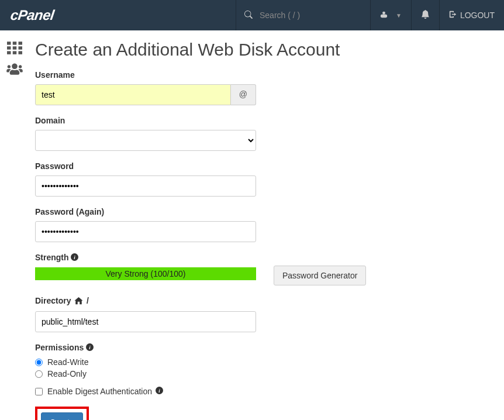 This screenshot has height=420, width=504. Describe the element at coordinates (384, 15) in the screenshot. I see `user-icon` at that location.